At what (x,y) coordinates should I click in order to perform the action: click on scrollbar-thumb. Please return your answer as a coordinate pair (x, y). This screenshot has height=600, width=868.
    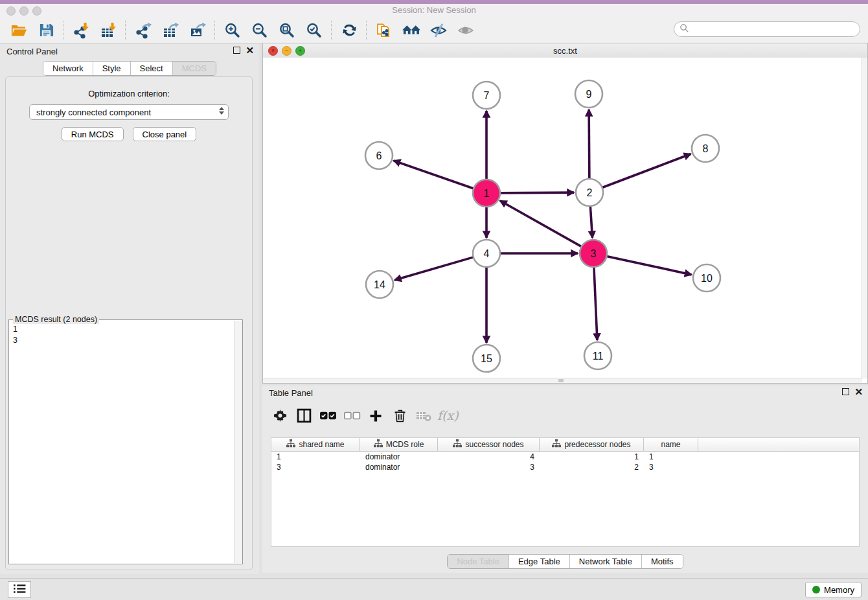
    Looking at the image, I should click on (561, 381).